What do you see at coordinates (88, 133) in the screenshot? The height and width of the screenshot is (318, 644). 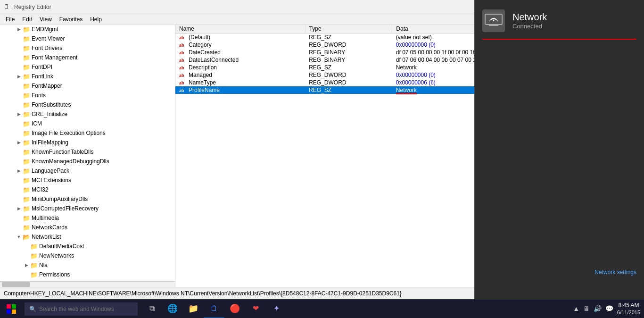 I see `tree-item-imageexec: 📁 Image File Execution Options` at bounding box center [88, 133].